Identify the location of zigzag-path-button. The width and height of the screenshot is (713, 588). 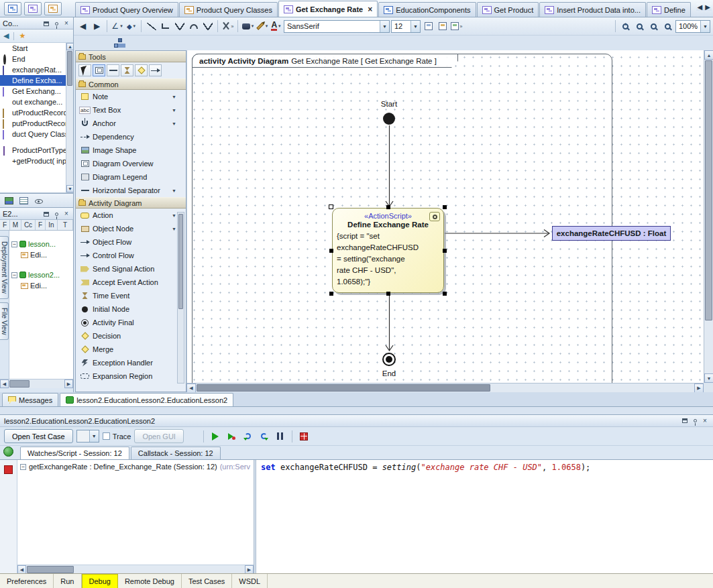
(180, 26).